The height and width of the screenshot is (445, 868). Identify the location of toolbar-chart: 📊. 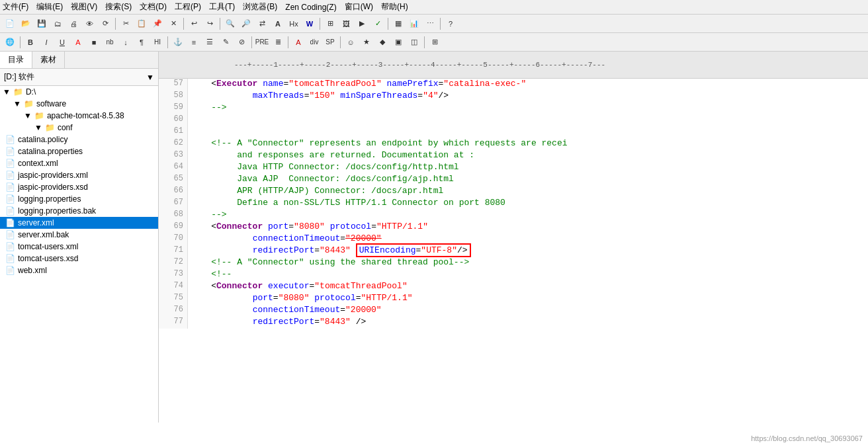
(414, 24).